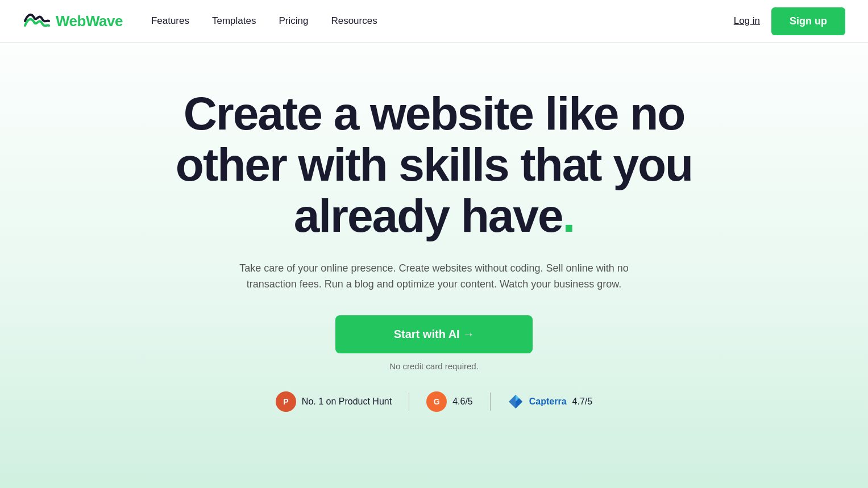 This screenshot has width=868, height=488. I want to click on cta-button: Start with AI →, so click(434, 334).